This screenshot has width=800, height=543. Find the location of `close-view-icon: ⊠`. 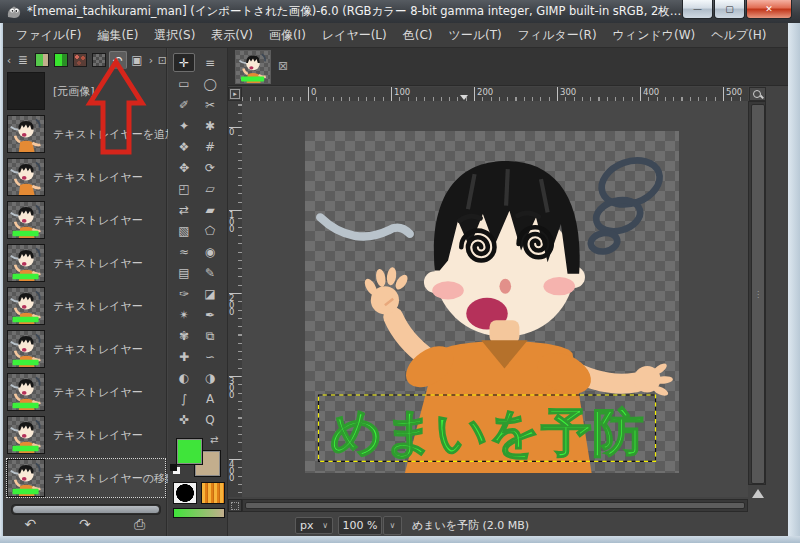

close-view-icon: ⊠ is located at coordinates (283, 66).